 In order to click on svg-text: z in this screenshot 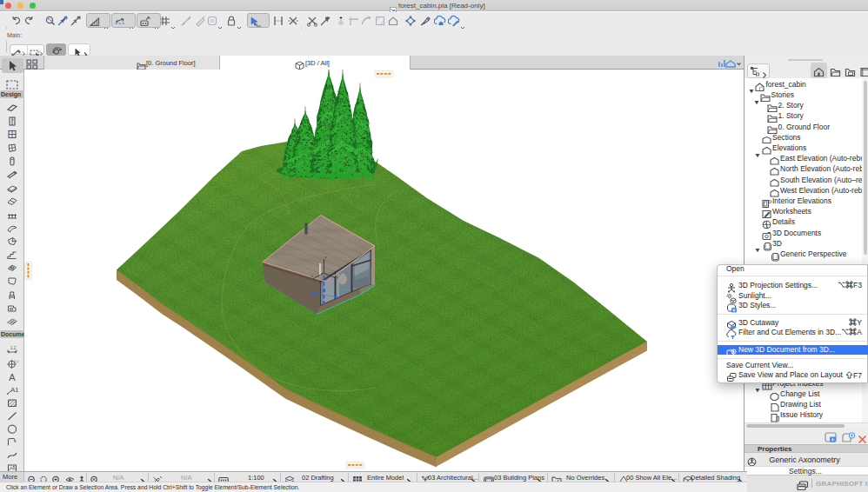, I will do `click(326, 257)`.